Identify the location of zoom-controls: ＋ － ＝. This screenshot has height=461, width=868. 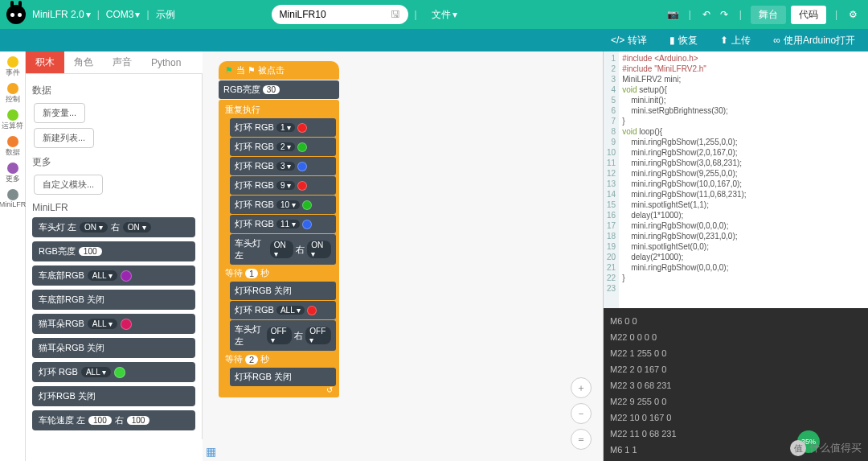
(581, 414).